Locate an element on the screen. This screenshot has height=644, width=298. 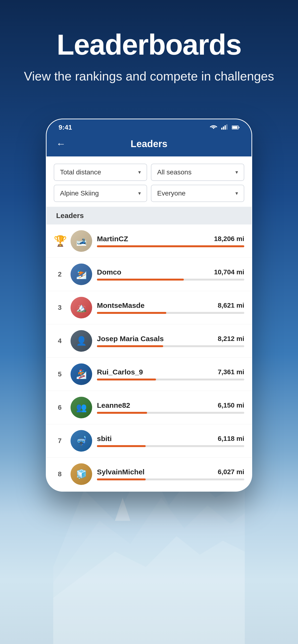
table-row: 8🧊SylvainMichel6,027 mi is located at coordinates (149, 474).